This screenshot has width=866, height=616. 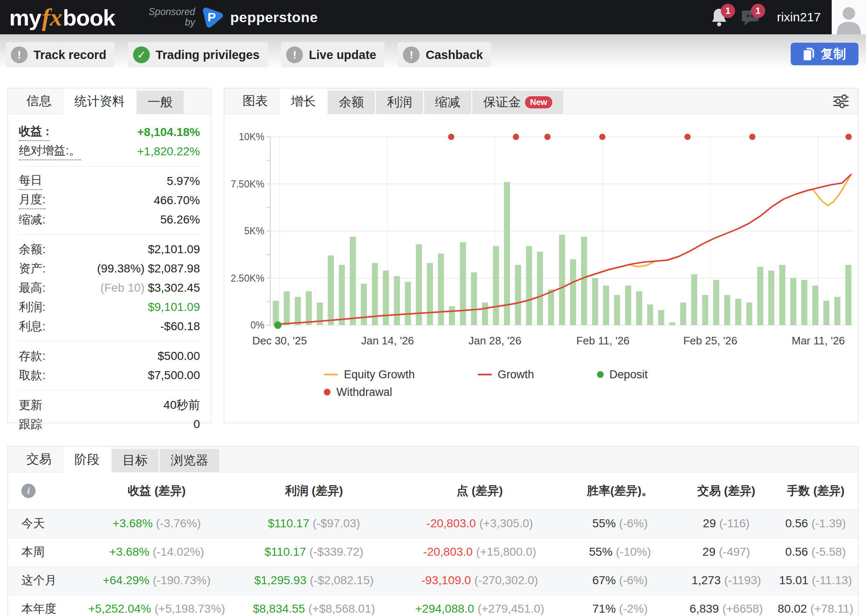 What do you see at coordinates (620, 580) in the screenshot?
I see `period-cell: 67%(-6%)` at bounding box center [620, 580].